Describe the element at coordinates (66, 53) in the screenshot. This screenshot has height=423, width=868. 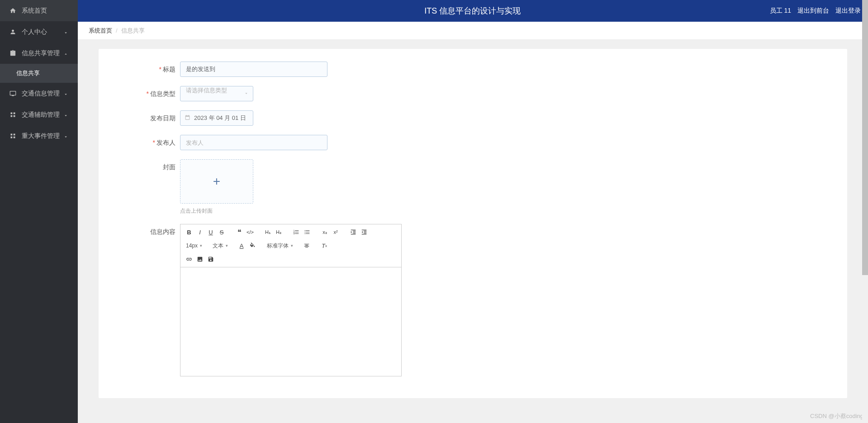
I see `chevron-up-icon` at that location.